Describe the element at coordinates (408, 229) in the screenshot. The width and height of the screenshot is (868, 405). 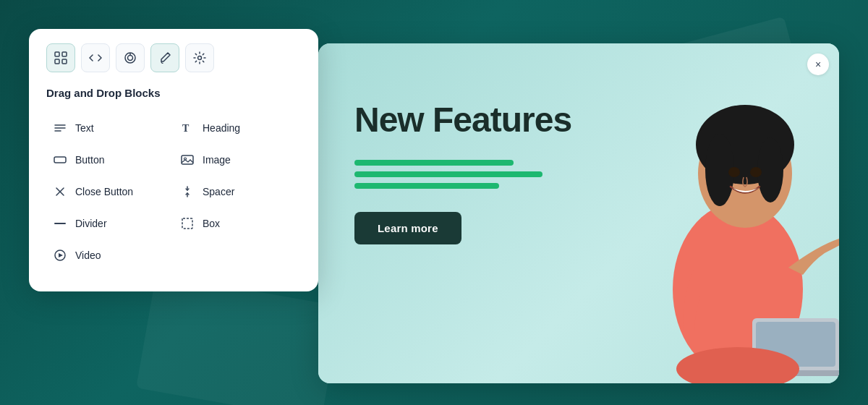
I see `learn-more-button: Learn more` at that location.